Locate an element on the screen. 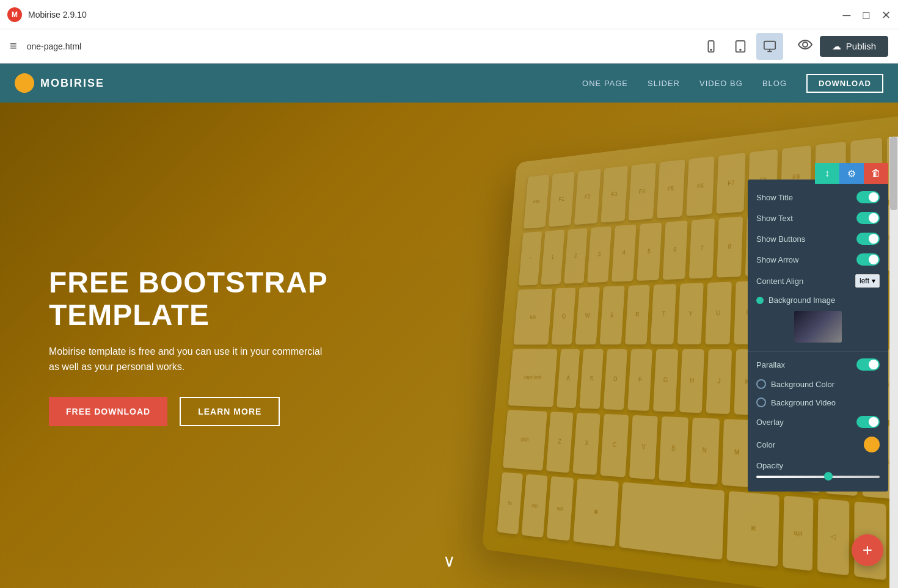 This screenshot has width=898, height=588. background-image-row: Background Image is located at coordinates (818, 300).